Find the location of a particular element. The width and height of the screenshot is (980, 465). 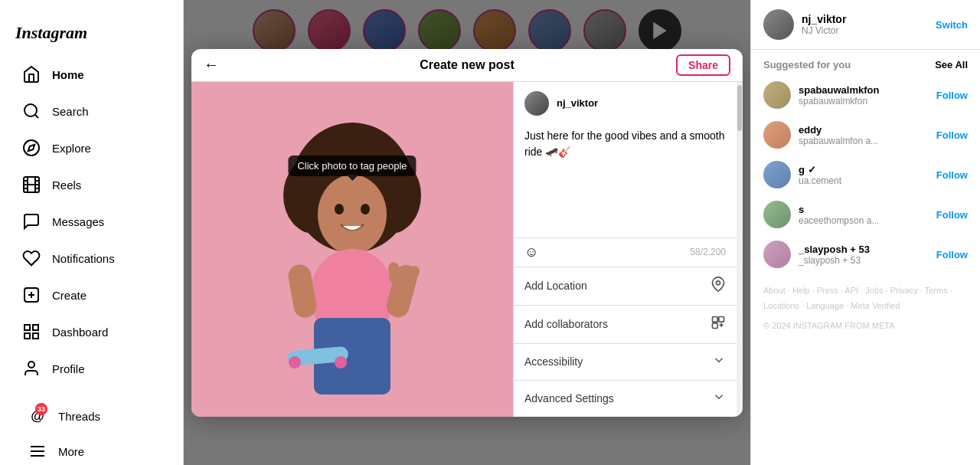

suggestion-item-3: g ✓ ua.cement Follow is located at coordinates (865, 175).